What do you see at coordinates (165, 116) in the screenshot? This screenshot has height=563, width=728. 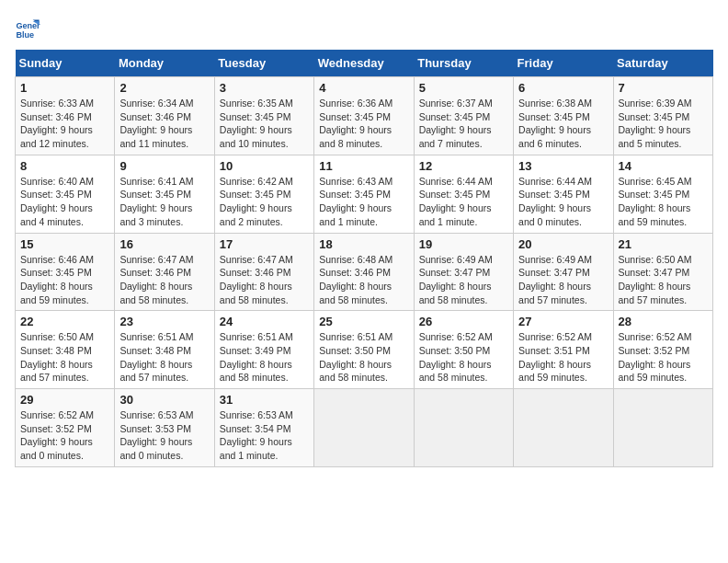 I see `calendar-cell: 2 Sunrise: 6:34 AMSunset: 3:46 PMDayligh…` at bounding box center [165, 116].